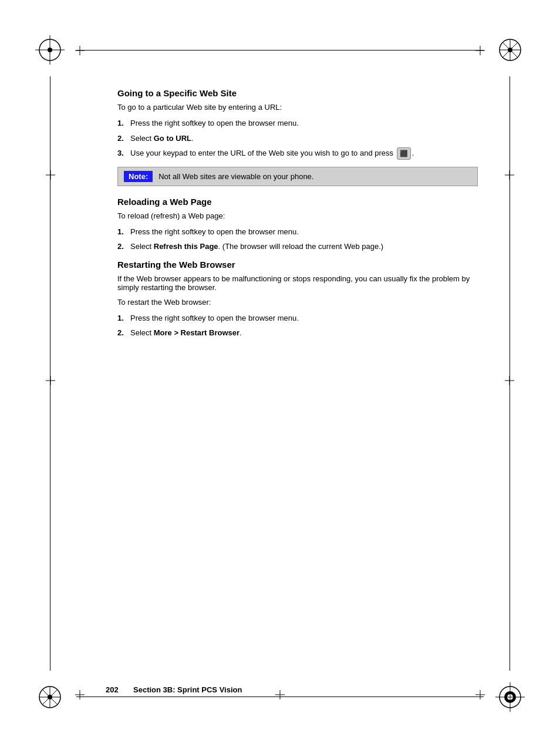  I want to click on footer-page-number: 202, so click(112, 689).